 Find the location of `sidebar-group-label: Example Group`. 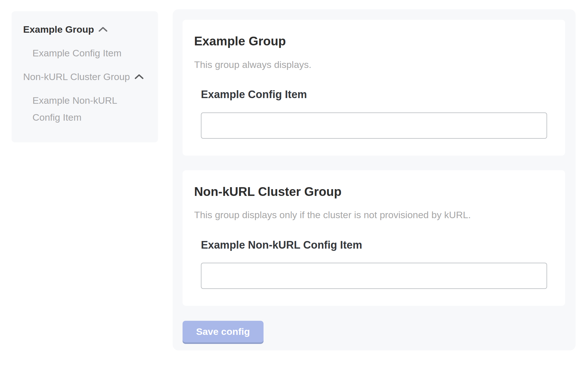

sidebar-group-label: Example Group is located at coordinates (59, 29).